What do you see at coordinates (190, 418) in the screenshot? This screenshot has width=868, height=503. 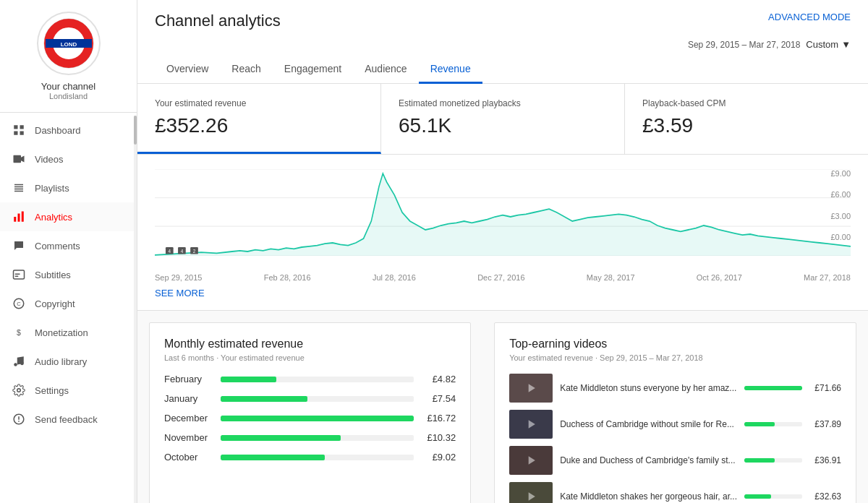 I see `rev-month-label: December` at bounding box center [190, 418].